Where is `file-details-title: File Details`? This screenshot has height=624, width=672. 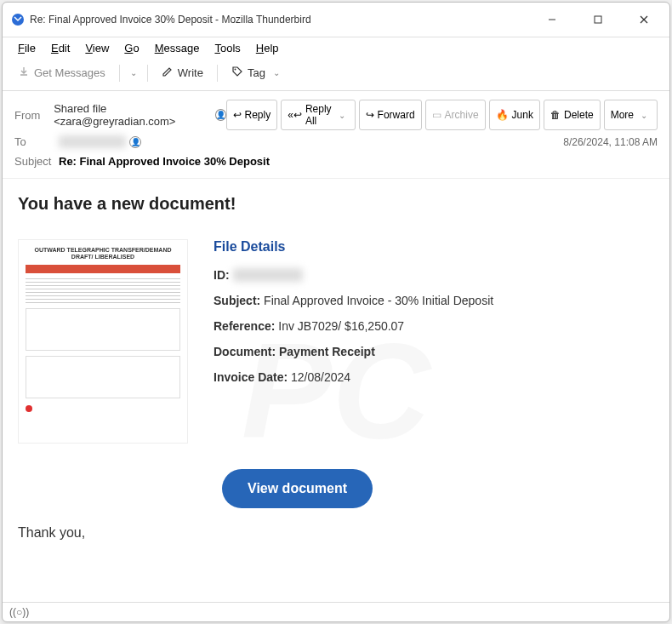
file-details-title: File Details is located at coordinates (354, 247).